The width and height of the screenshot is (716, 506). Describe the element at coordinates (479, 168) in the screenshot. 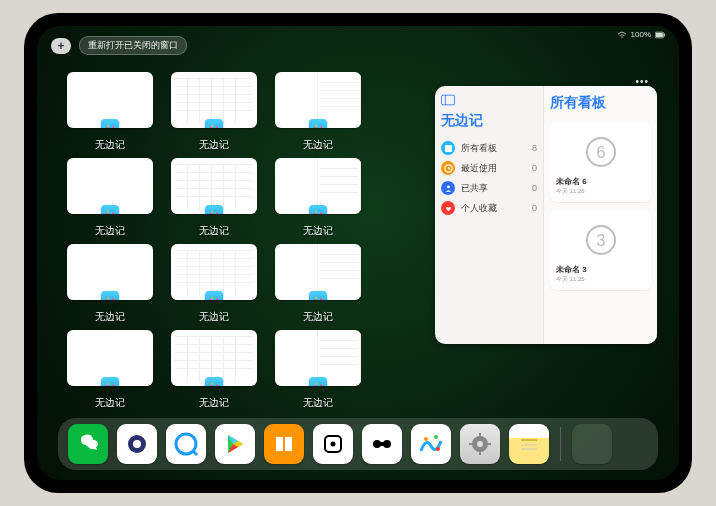

I see `sidebar-item-label: 最近使用` at that location.